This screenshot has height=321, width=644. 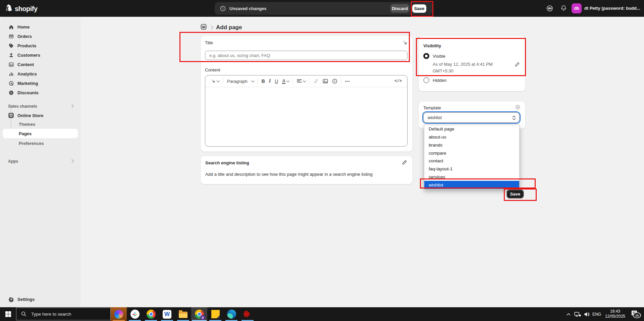 I want to click on taskbar-chrome-profile-icon: D, so click(x=199, y=314).